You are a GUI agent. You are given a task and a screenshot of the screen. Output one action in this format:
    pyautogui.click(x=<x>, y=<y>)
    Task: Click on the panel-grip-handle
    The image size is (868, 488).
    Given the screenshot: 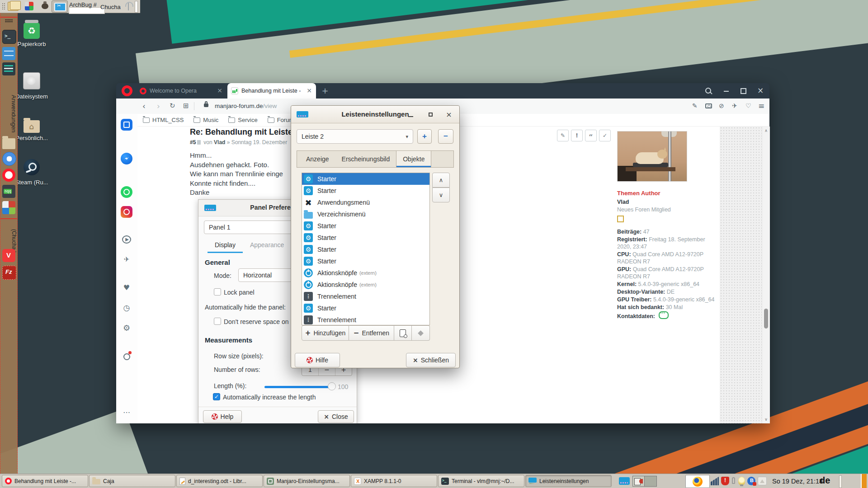 What is the action you would take?
    pyautogui.click(x=4, y=6)
    